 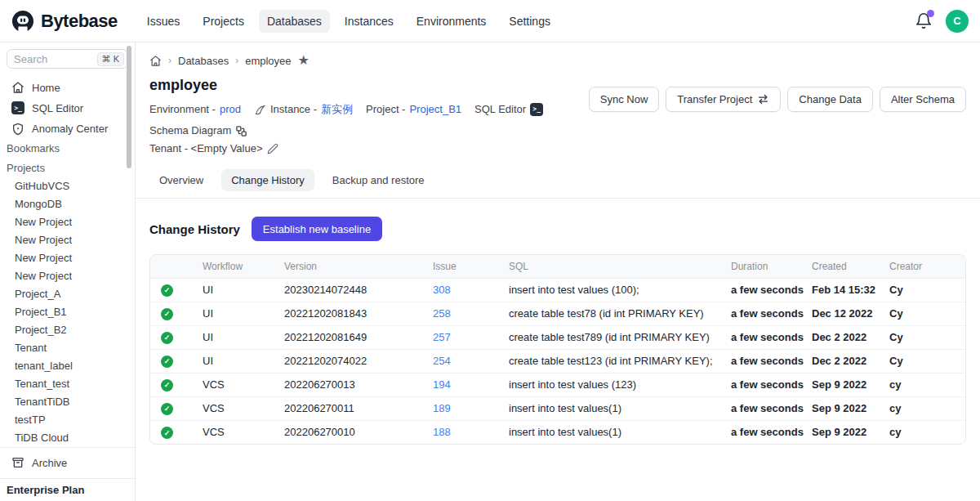 I want to click on sidebar-project-item: Project_B2, so click(x=67, y=330).